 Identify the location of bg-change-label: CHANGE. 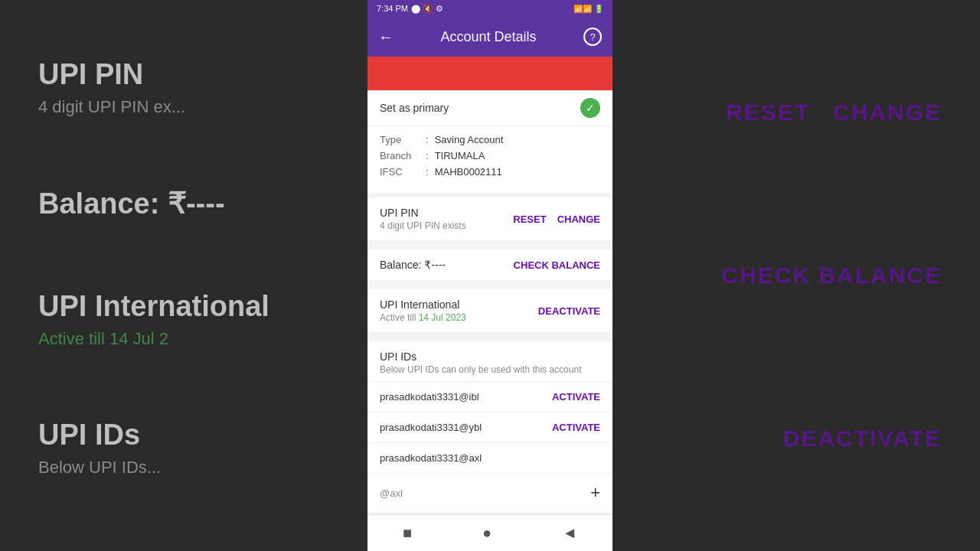
(887, 112).